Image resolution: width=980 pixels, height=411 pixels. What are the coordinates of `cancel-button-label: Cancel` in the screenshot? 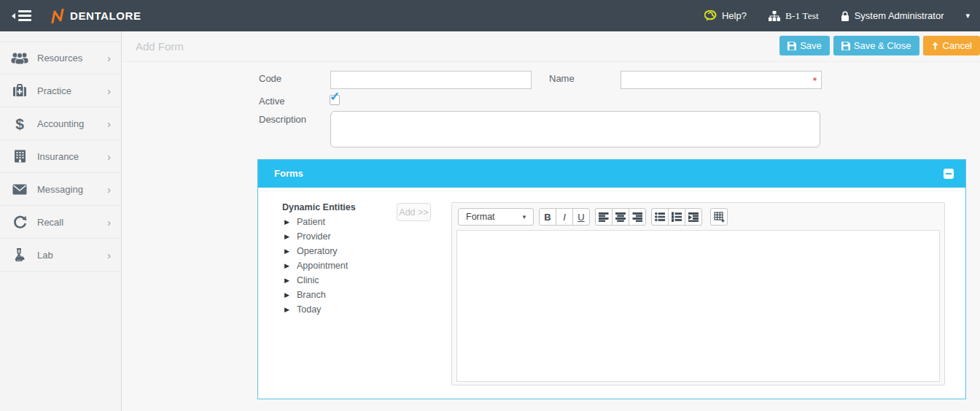 It's located at (957, 45).